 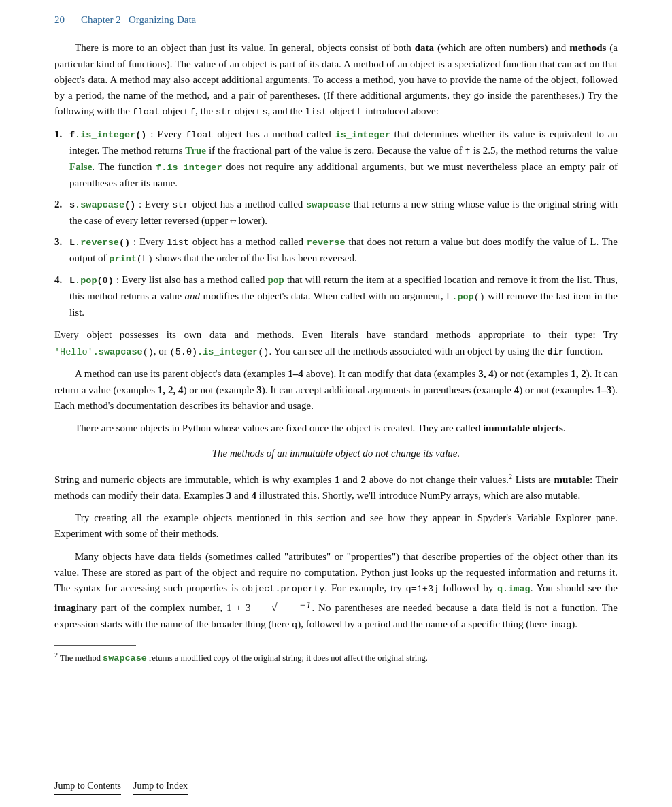 What do you see at coordinates (336, 159) in the screenshot?
I see `list-item-1: 1. f.is_integer() : Every float object h…` at bounding box center [336, 159].